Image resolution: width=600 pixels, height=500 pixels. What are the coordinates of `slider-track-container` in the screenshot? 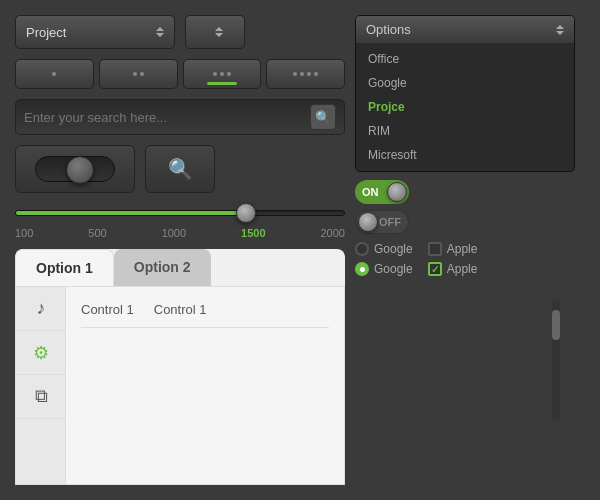 It's located at (180, 213).